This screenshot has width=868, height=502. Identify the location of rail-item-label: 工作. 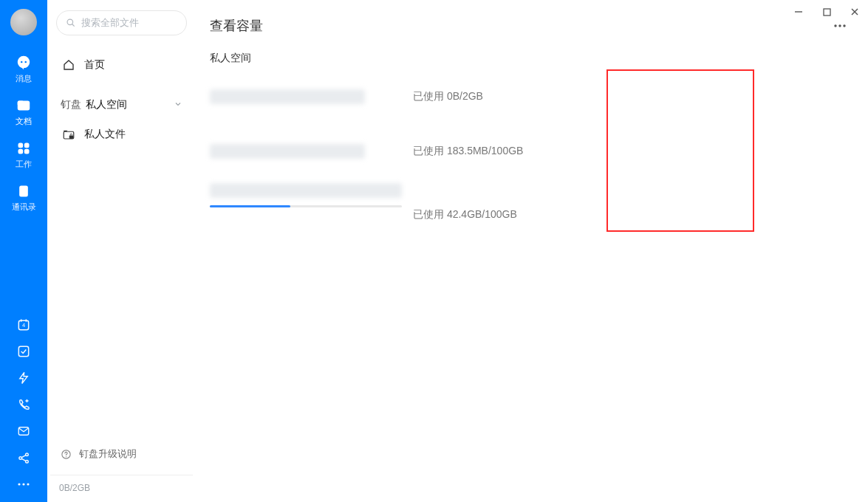
(24, 164).